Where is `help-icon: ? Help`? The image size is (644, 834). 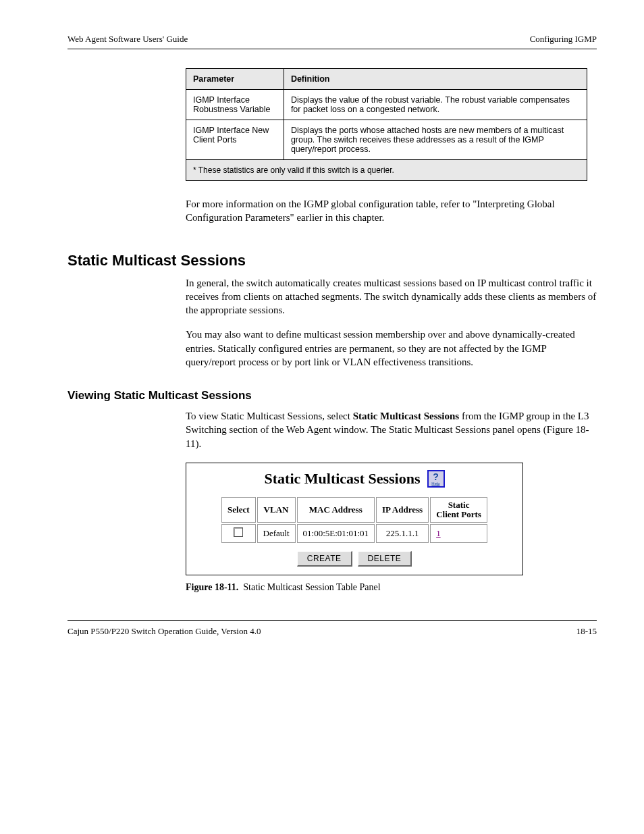 help-icon: ? Help is located at coordinates (436, 479).